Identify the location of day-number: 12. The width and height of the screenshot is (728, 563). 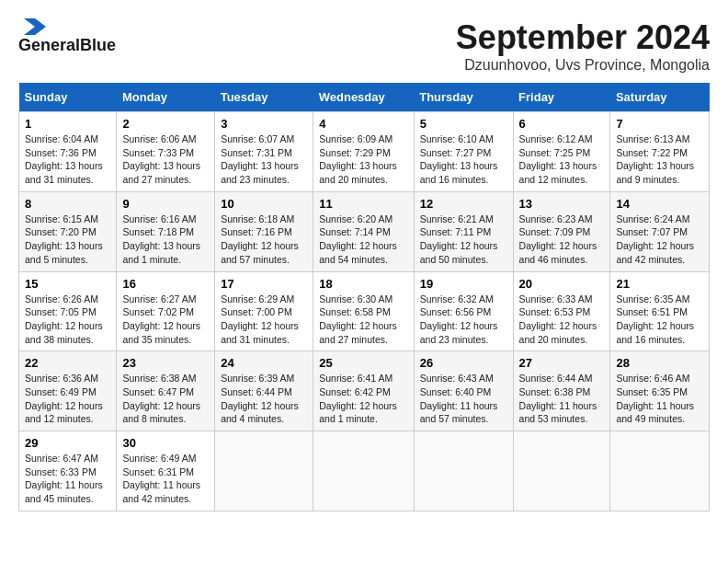
(463, 204).